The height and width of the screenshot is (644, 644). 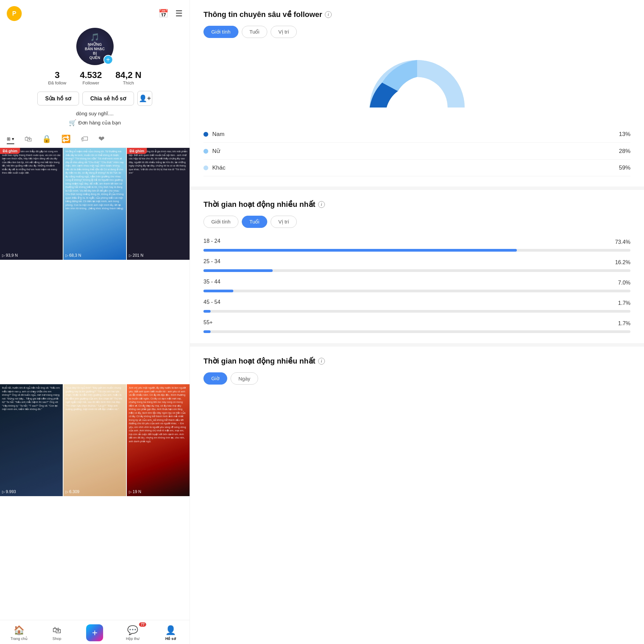 What do you see at coordinates (254, 222) in the screenshot?
I see `activity-tab-age: Tuổi` at bounding box center [254, 222].